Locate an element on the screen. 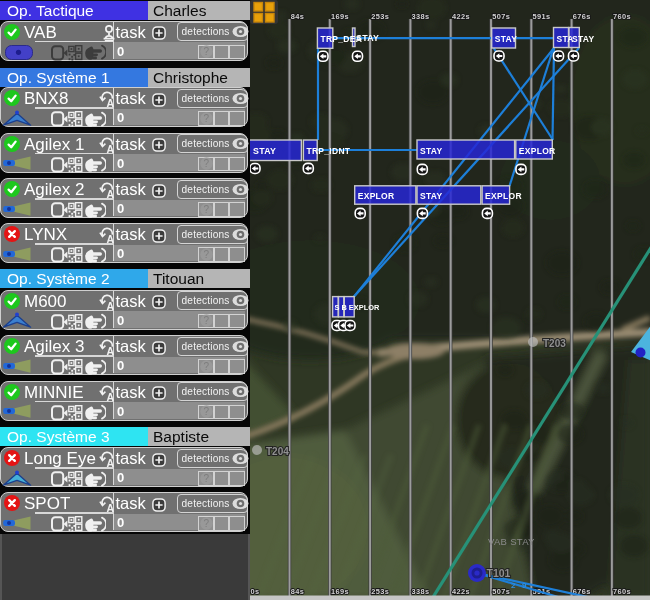 This screenshot has width=650, height=600. svg-text: TRP_IDNT is located at coordinates (328, 151).